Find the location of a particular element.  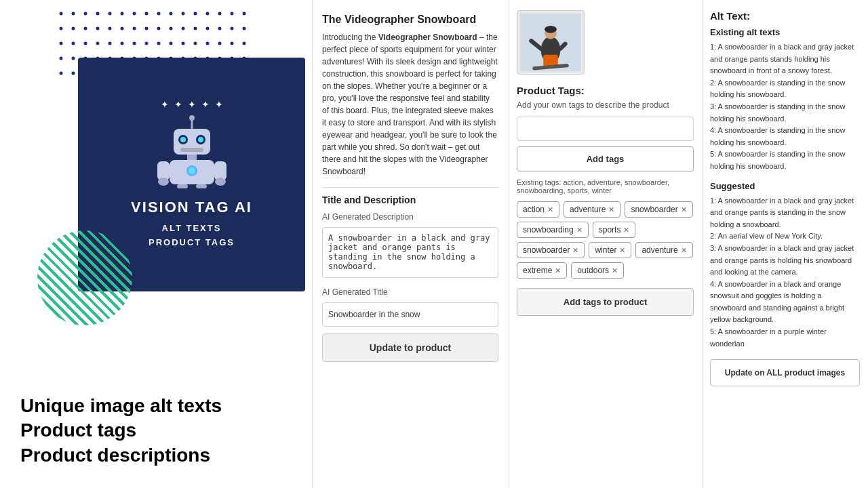

tag-action: action ✕ is located at coordinates (538, 209).